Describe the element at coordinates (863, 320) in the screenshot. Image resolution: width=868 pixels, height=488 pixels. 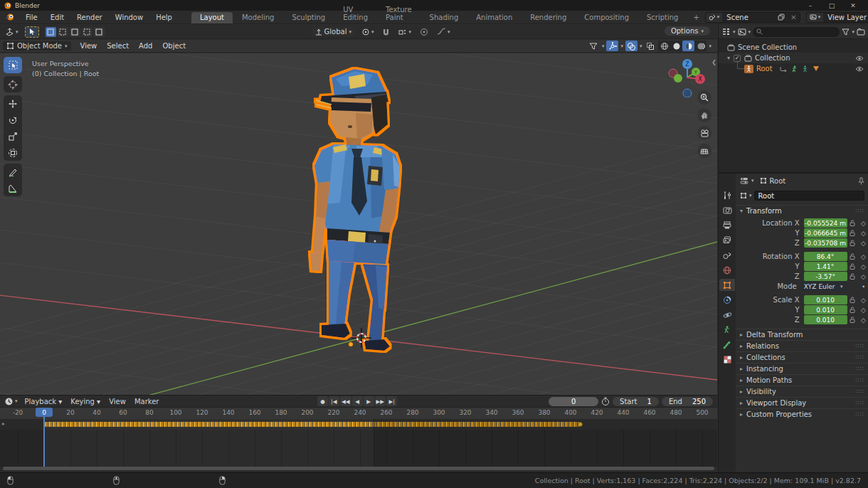
I see `scale-z-keyframe-icon: ◇` at that location.